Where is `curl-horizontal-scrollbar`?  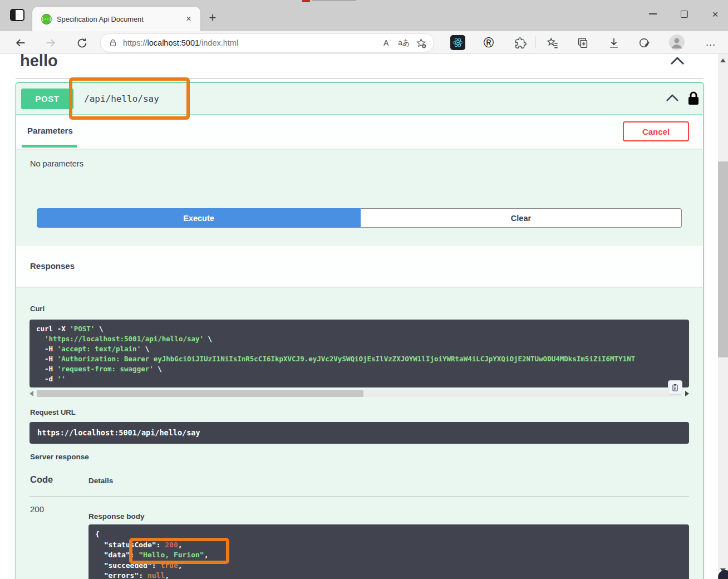
curl-horizontal-scrollbar is located at coordinates (360, 393).